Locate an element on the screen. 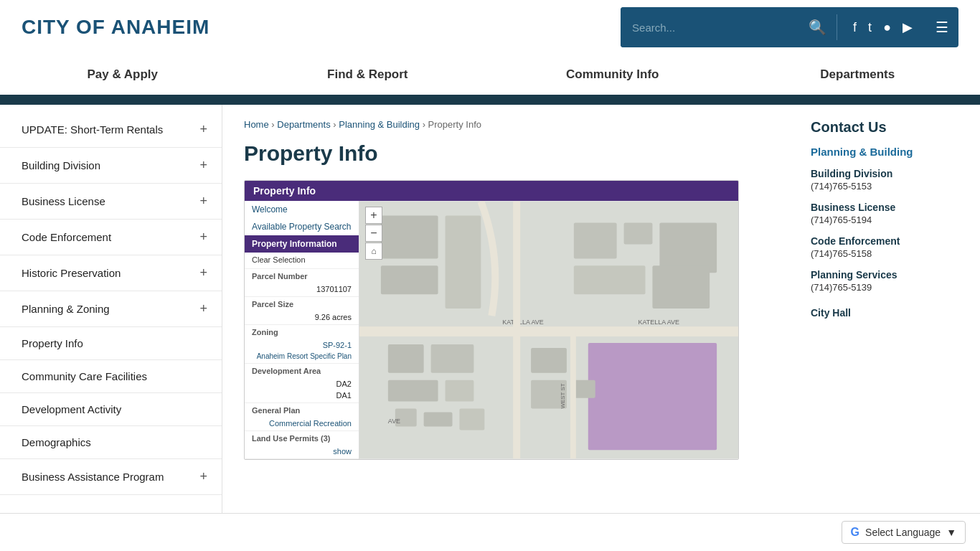 The height and width of the screenshot is (551, 980). nav-community-info: Community Info is located at coordinates (613, 75).